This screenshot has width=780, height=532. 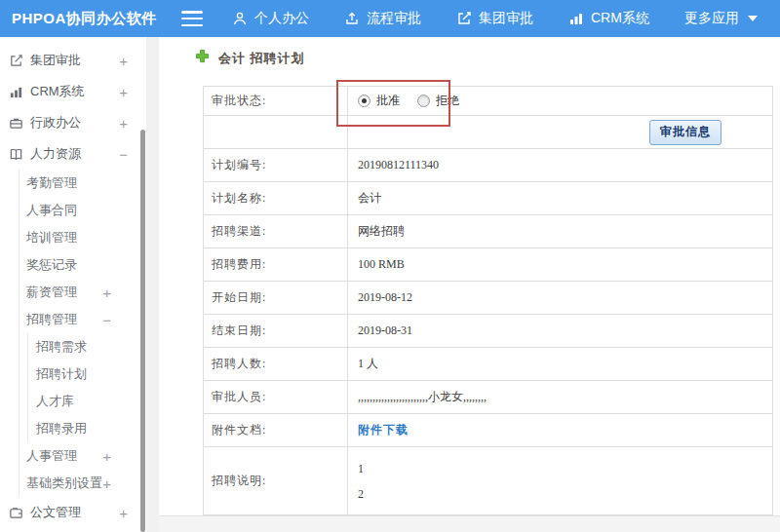 What do you see at coordinates (83, 320) in the screenshot?
I see `sidebar-item-recruit-mgmt: 招聘管理 −` at bounding box center [83, 320].